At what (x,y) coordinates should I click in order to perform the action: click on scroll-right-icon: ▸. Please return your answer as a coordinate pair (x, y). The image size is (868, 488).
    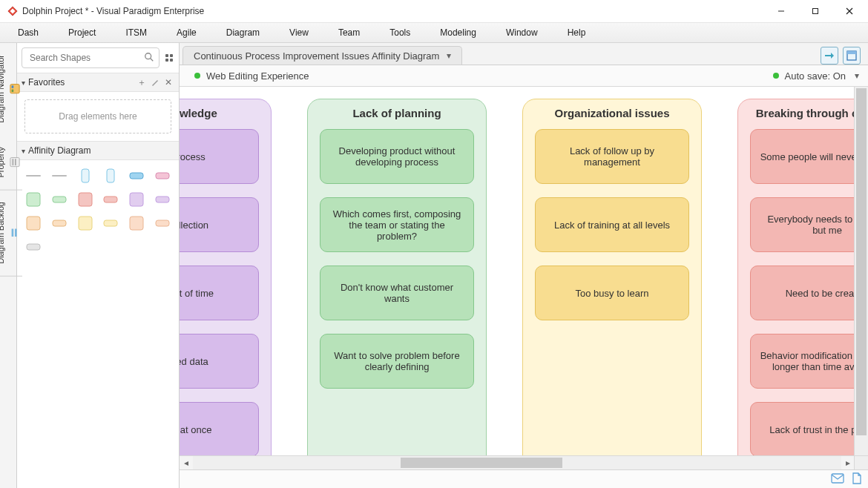
    Looking at the image, I should click on (848, 463).